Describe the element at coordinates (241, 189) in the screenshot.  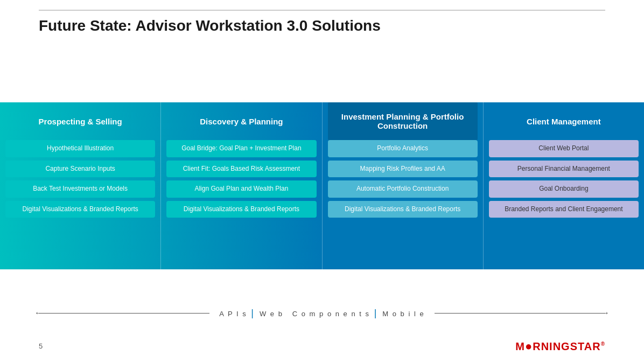
I see `btn-align-goal: Align Goal Plan and Wealth Plan` at that location.